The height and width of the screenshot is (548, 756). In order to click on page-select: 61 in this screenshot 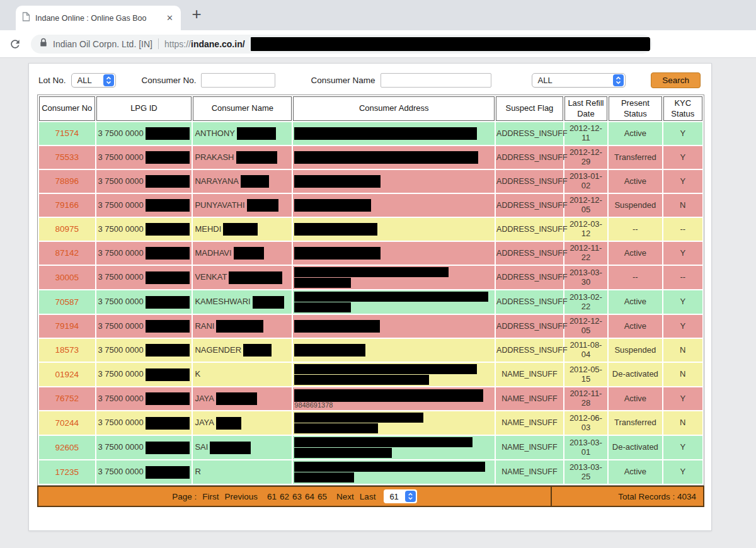, I will do `click(400, 496)`.